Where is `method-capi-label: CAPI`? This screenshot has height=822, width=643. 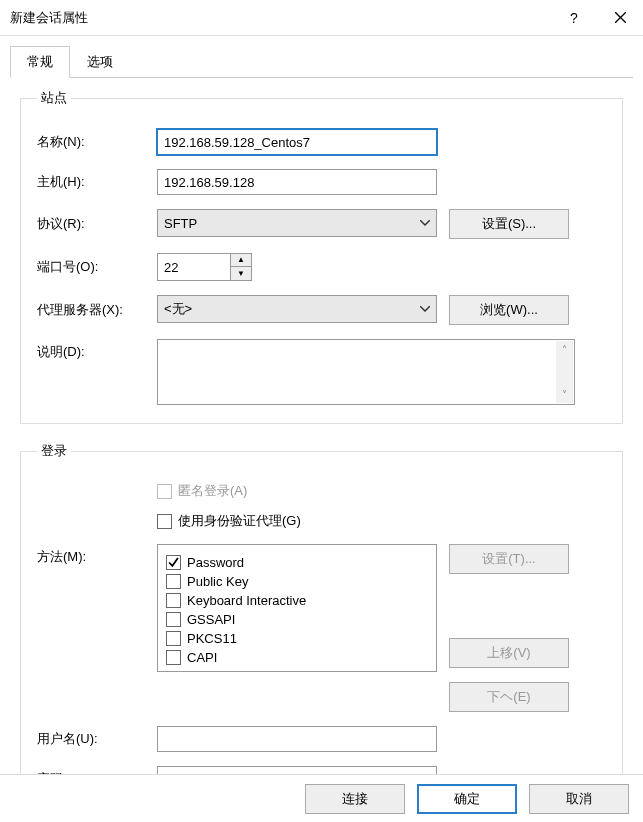
method-capi-label: CAPI is located at coordinates (202, 658).